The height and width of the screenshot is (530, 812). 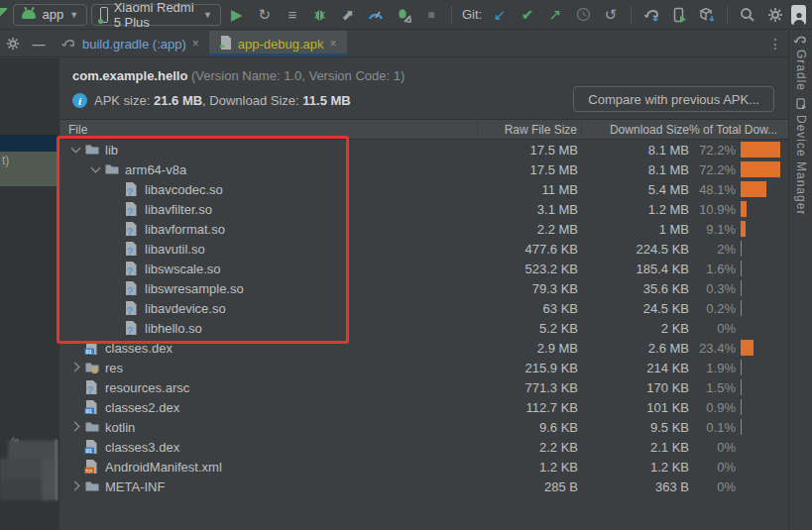 What do you see at coordinates (424, 368) in the screenshot?
I see `table-row: res215.9 KB214 KB1.9%` at bounding box center [424, 368].